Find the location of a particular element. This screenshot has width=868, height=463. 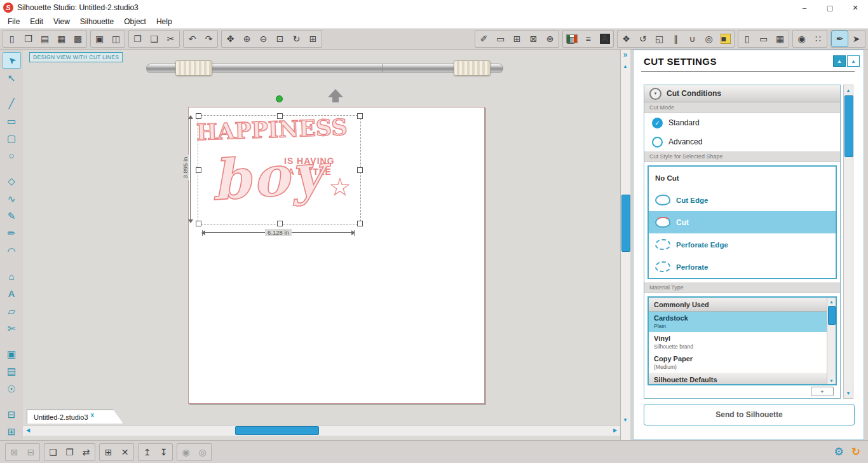

send-to-back-button: ↧ is located at coordinates (164, 452).